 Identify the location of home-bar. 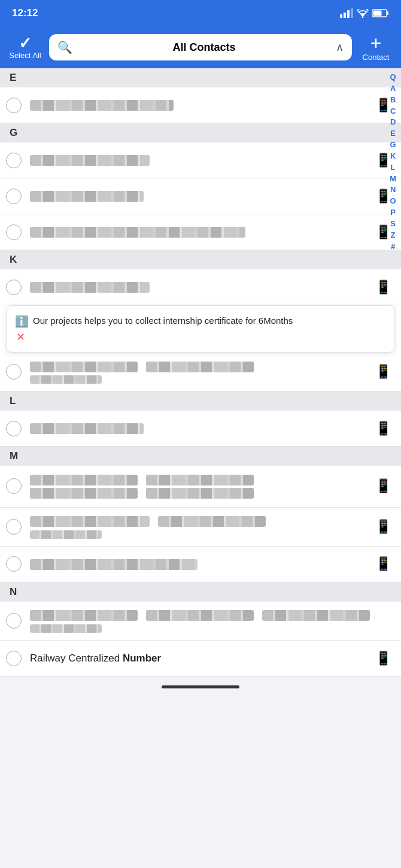
(200, 687).